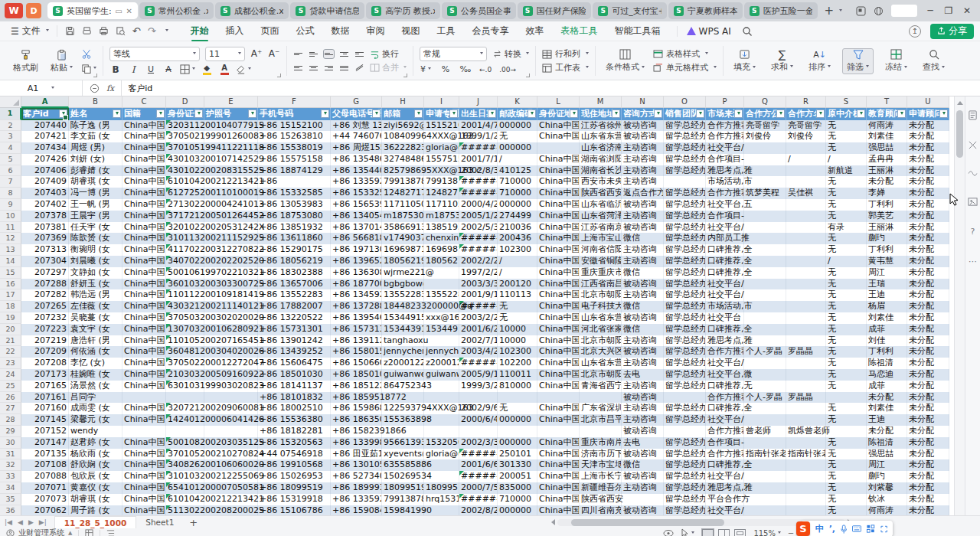  Describe the element at coordinates (96, 193) in the screenshot. I see `cell: 冯一博 (男` at that location.